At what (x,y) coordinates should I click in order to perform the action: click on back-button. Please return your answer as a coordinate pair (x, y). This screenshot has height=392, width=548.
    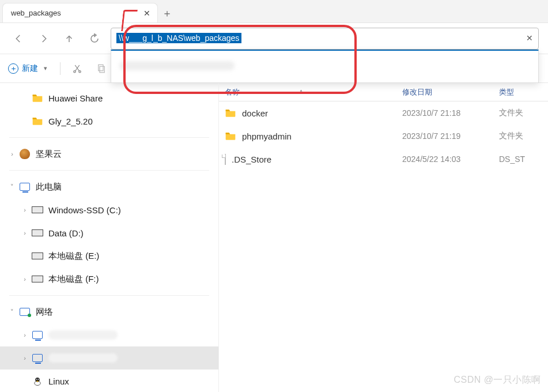
    Looking at the image, I should click on (18, 39).